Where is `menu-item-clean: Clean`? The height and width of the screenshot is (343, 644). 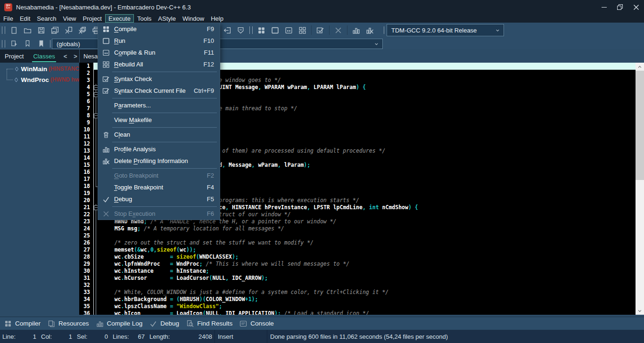
menu-item-clean: Clean is located at coordinates (159, 135).